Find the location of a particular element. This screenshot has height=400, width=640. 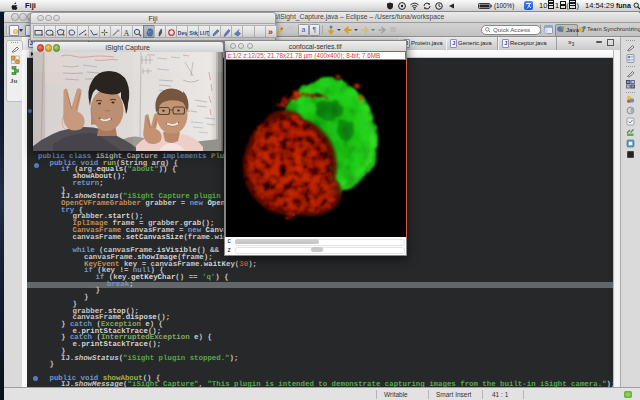

svg-text: LUT is located at coordinates (204, 32).